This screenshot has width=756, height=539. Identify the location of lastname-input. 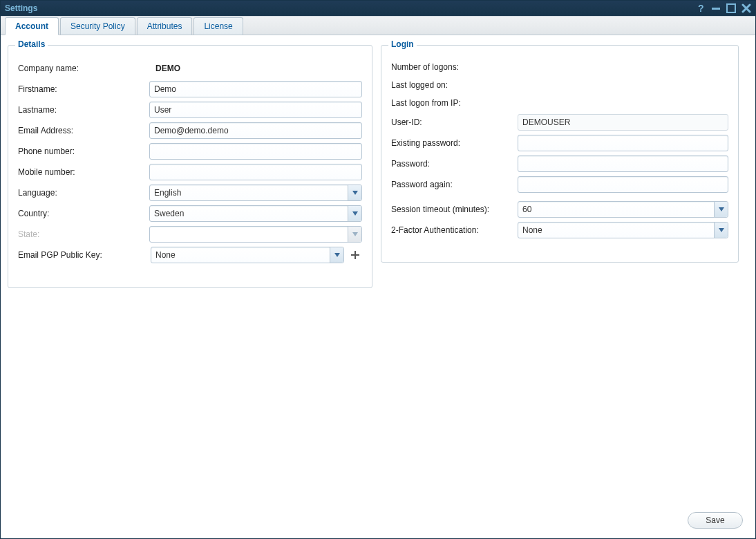
(256, 110).